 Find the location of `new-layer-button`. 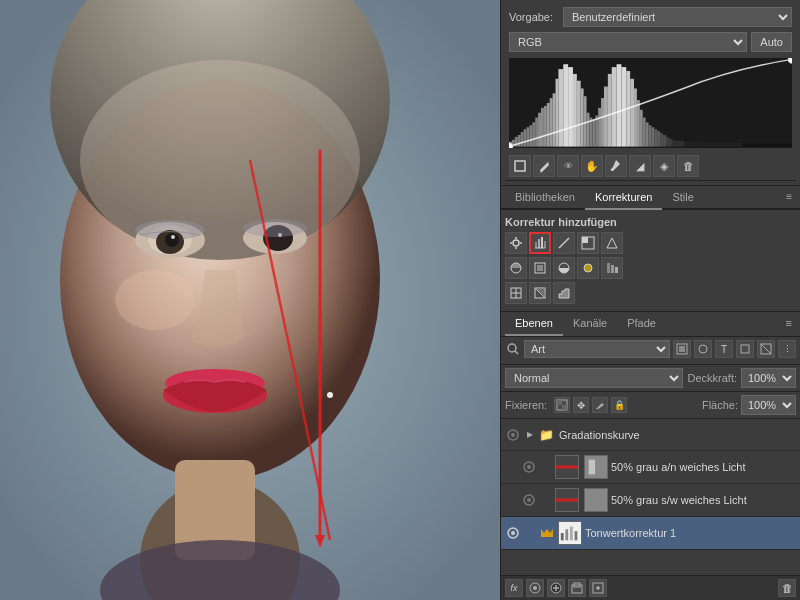

new-layer-button is located at coordinates (598, 588).